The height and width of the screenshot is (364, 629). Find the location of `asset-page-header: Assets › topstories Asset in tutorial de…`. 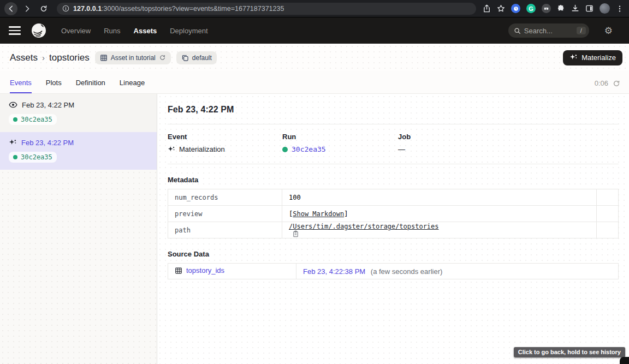

asset-page-header: Assets › topstories Asset in tutorial de… is located at coordinates (314, 58).